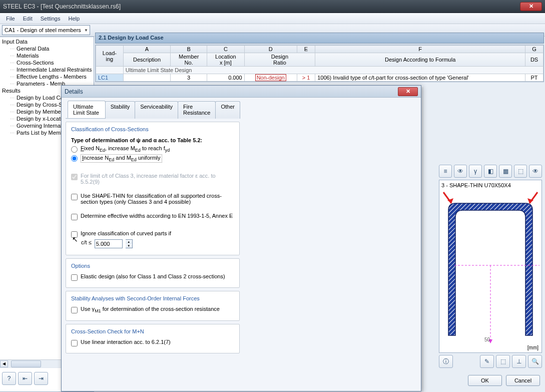 The width and height of the screenshot is (545, 392). Describe the element at coordinates (270, 49) in the screenshot. I see `col-D: D` at that location.